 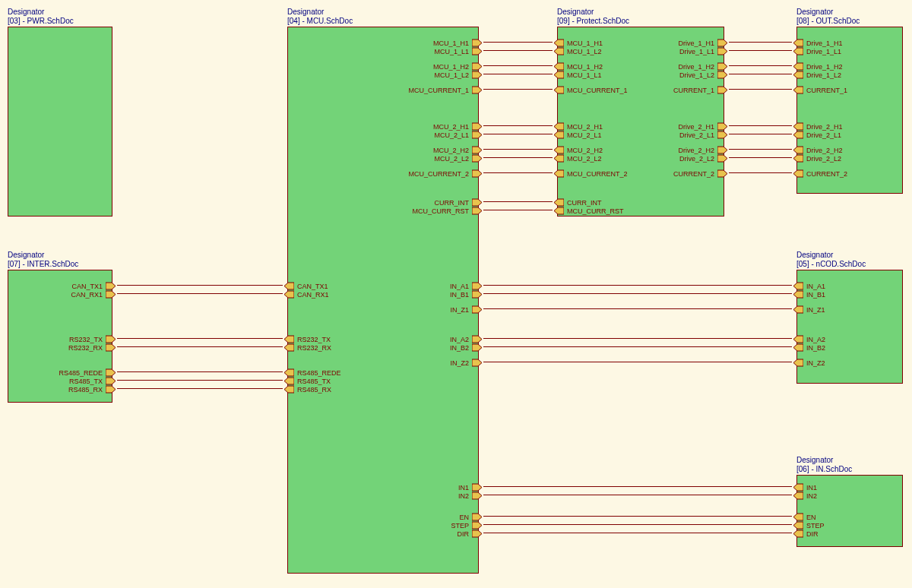 What do you see at coordinates (93, 339) in the screenshot?
I see `port: RS232_TX` at bounding box center [93, 339].